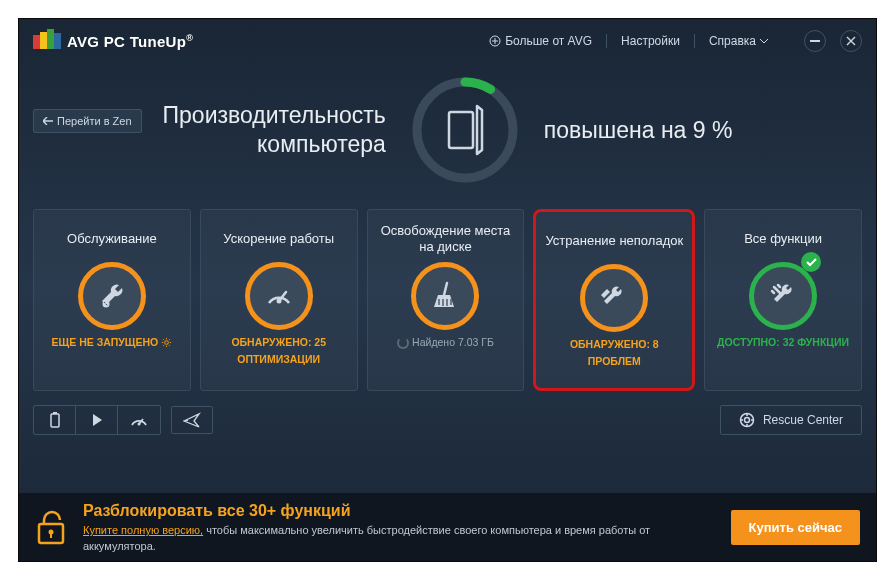 The height and width of the screenshot is (580, 895). I want to click on avg-logo-icon, so click(47, 41).